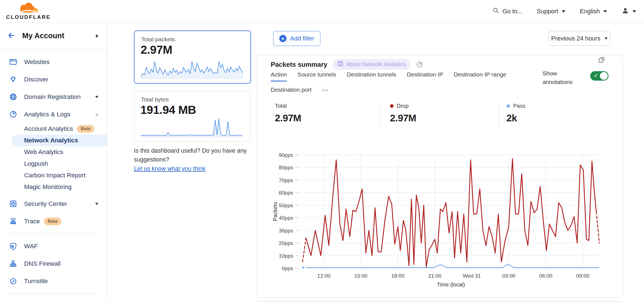 This screenshot has width=644, height=302. Describe the element at coordinates (480, 76) in the screenshot. I see `tab-destination-ip-range: Destination IP range` at that location.